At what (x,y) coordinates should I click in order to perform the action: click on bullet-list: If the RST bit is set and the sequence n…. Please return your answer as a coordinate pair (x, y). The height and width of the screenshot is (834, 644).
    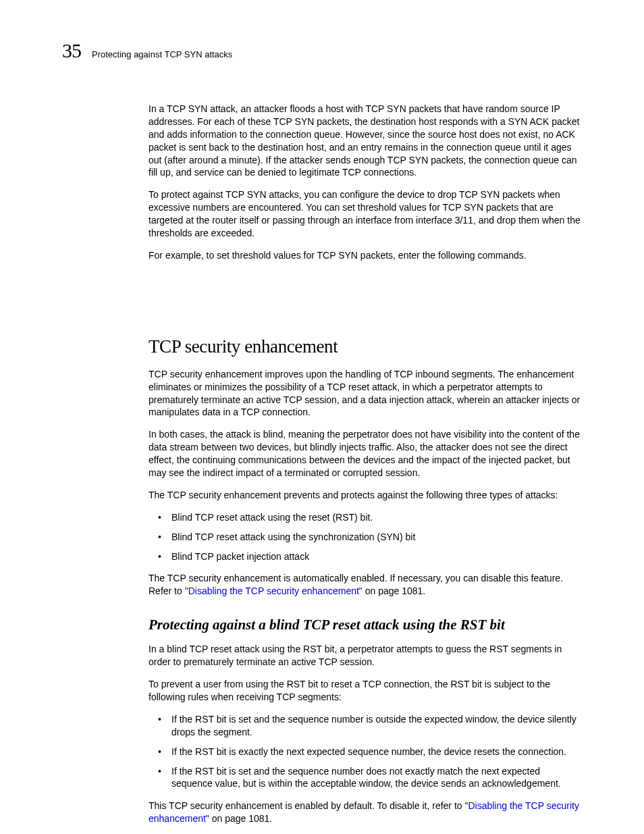
    Looking at the image, I should click on (365, 752).